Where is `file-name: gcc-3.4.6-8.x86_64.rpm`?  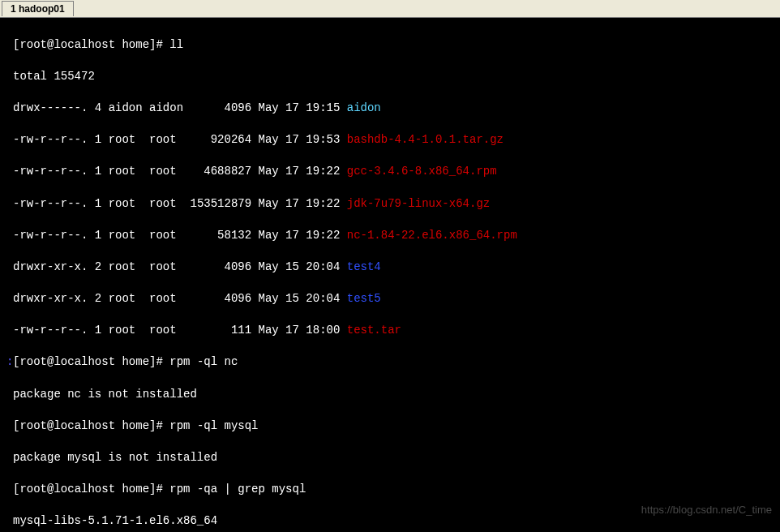
file-name: gcc-3.4.6-8.x86_64.rpm is located at coordinates (422, 171).